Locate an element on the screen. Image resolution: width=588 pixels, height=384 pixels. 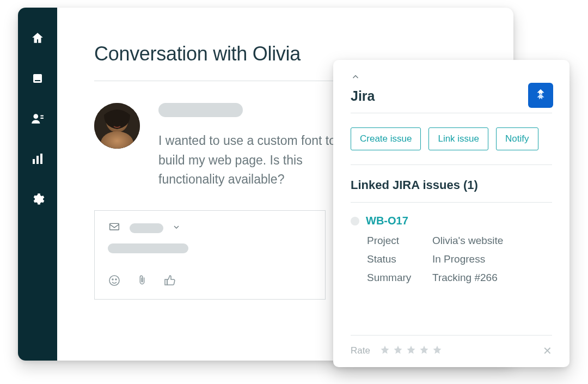
mail-icon is located at coordinates (114, 228).